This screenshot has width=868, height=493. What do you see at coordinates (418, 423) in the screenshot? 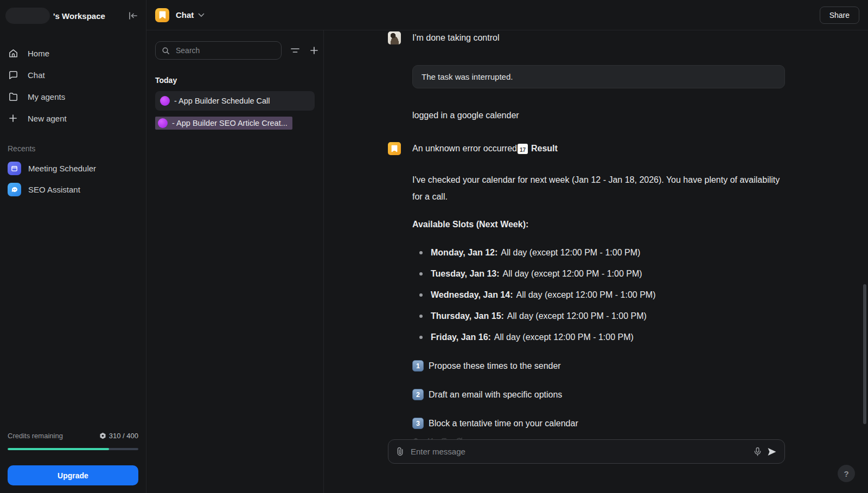
I see `keycap-3-icon: 3` at bounding box center [418, 423].